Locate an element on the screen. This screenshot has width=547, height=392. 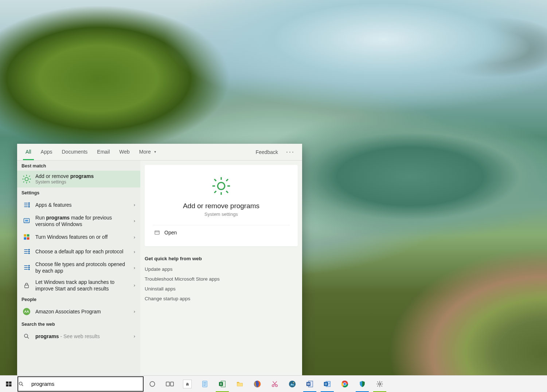
tab-email: Email is located at coordinates (103, 152).